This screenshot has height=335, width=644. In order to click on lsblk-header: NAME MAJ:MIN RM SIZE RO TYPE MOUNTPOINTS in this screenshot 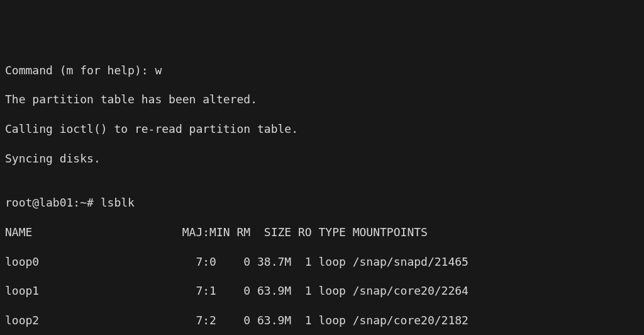, I will do `click(322, 232)`.